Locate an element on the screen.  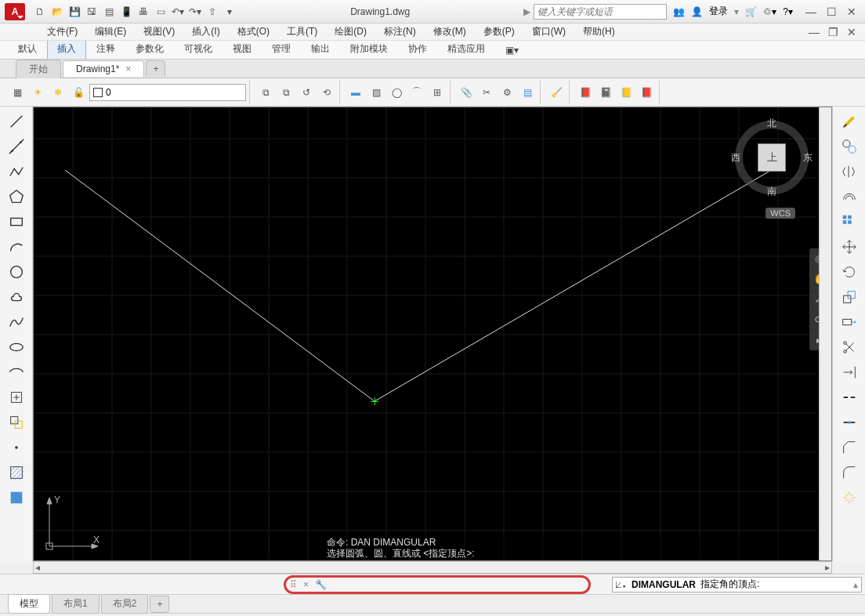
palette3-icon: 📒 is located at coordinates (626, 92).